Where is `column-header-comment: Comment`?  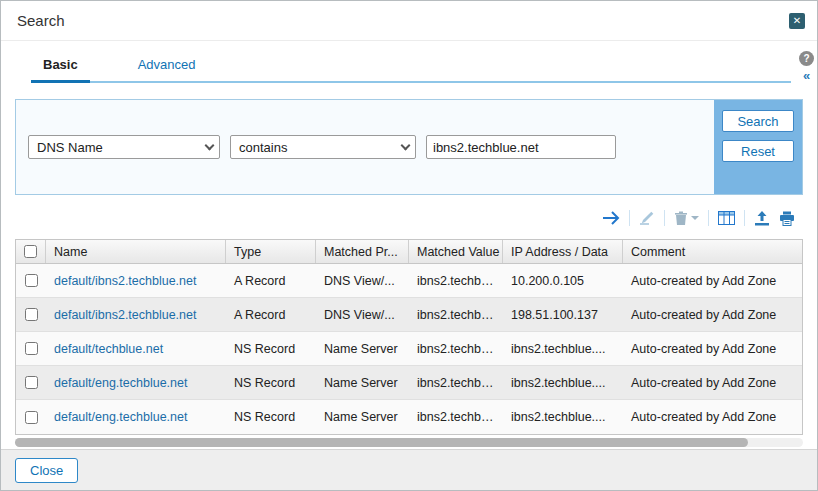 column-header-comment: Comment is located at coordinates (712, 252).